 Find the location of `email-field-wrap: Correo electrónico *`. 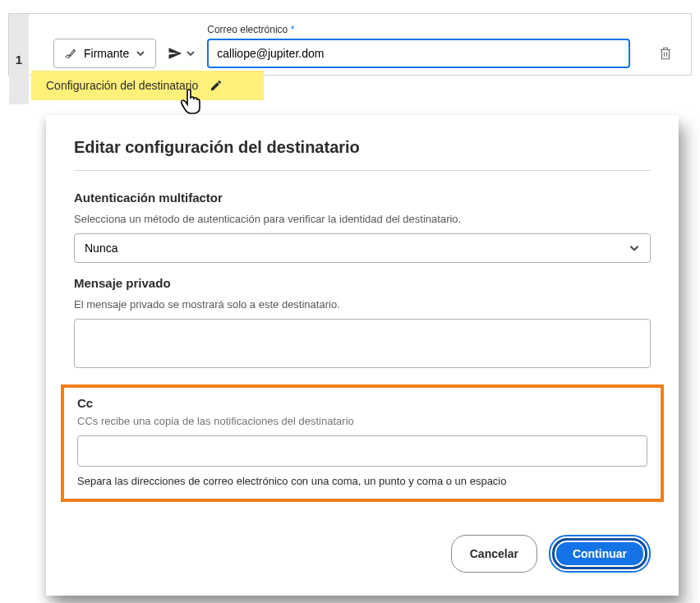

email-field-wrap: Correo electrónico * is located at coordinates (419, 46).